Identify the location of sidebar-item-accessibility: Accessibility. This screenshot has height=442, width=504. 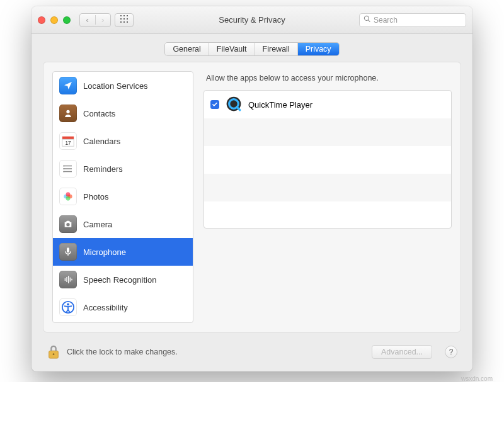
(123, 307).